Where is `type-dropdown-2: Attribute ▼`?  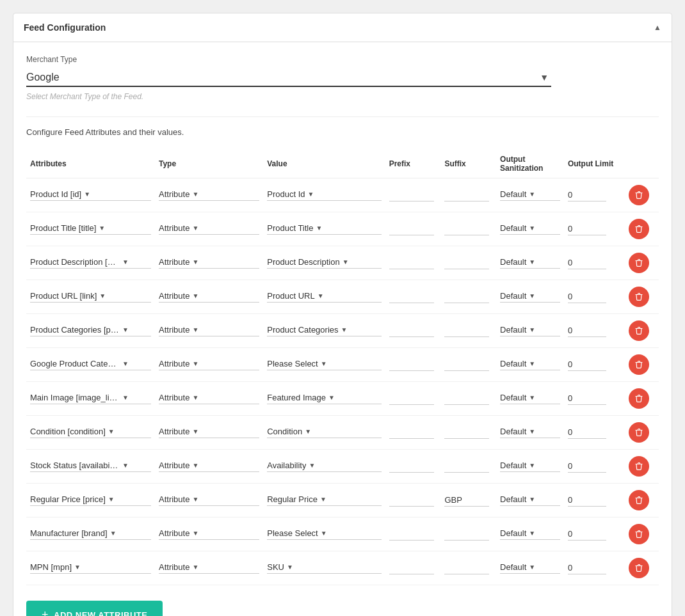 type-dropdown-2: Attribute ▼ is located at coordinates (209, 263).